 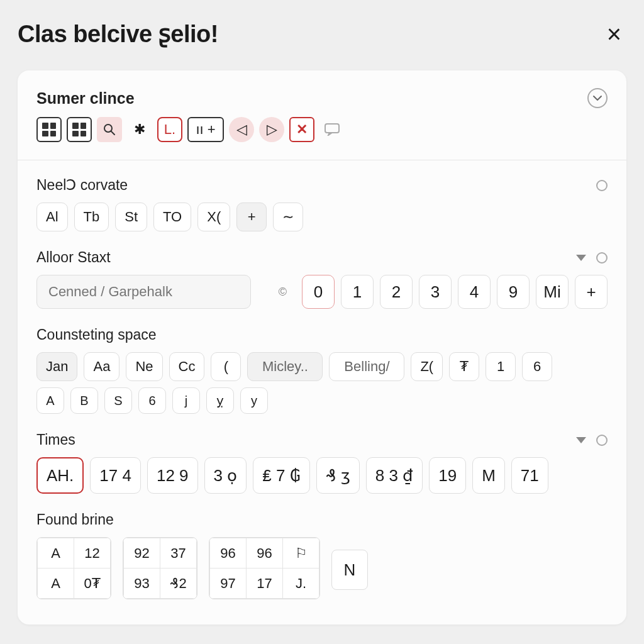 What do you see at coordinates (448, 475) in the screenshot?
I see `time-19: 19` at bounding box center [448, 475].